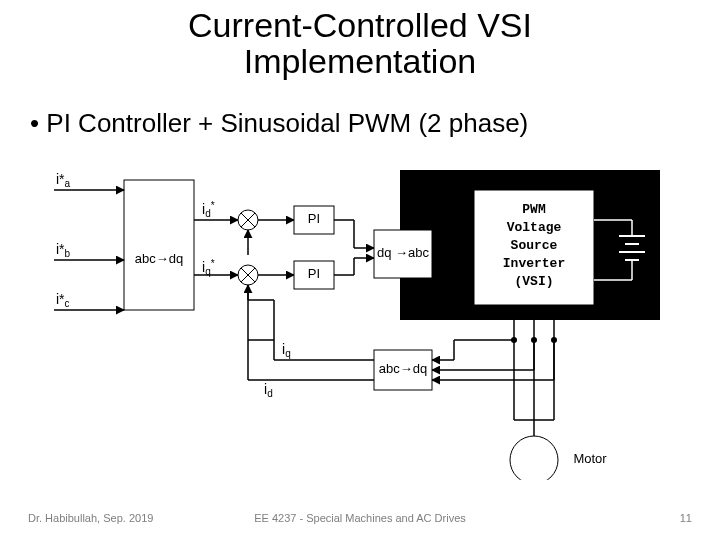  What do you see at coordinates (279, 124) in the screenshot?
I see `bullet-line: PI Controller + Sinusoidal PWM (2 phase)` at bounding box center [279, 124].